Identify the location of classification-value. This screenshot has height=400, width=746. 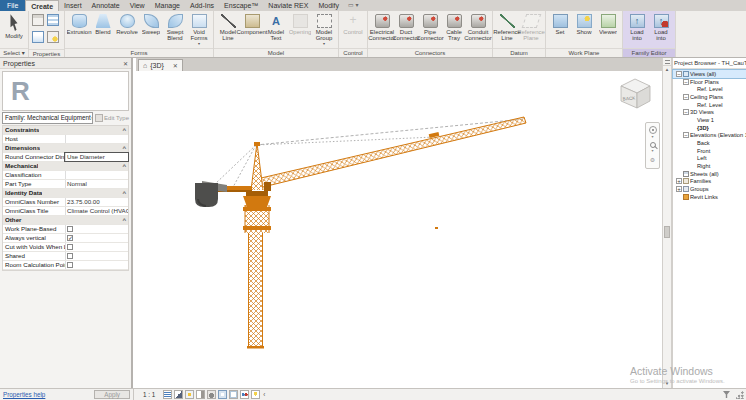
(96, 175).